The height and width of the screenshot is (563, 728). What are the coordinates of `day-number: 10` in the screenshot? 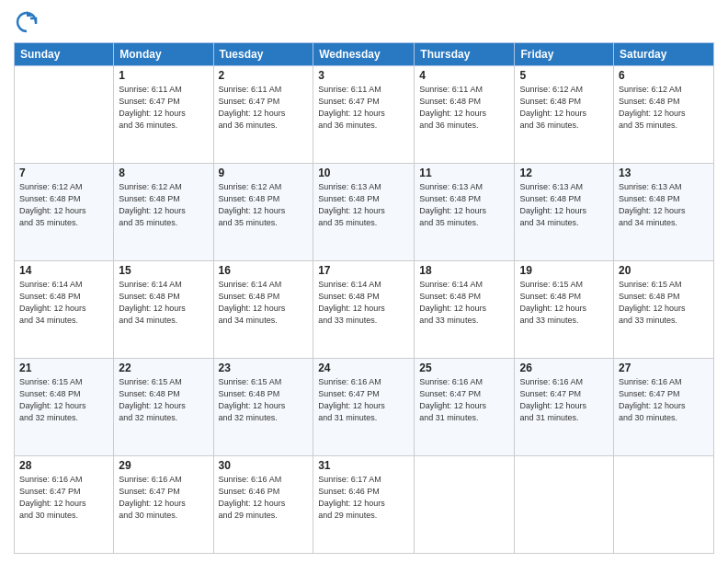 It's located at (364, 173).